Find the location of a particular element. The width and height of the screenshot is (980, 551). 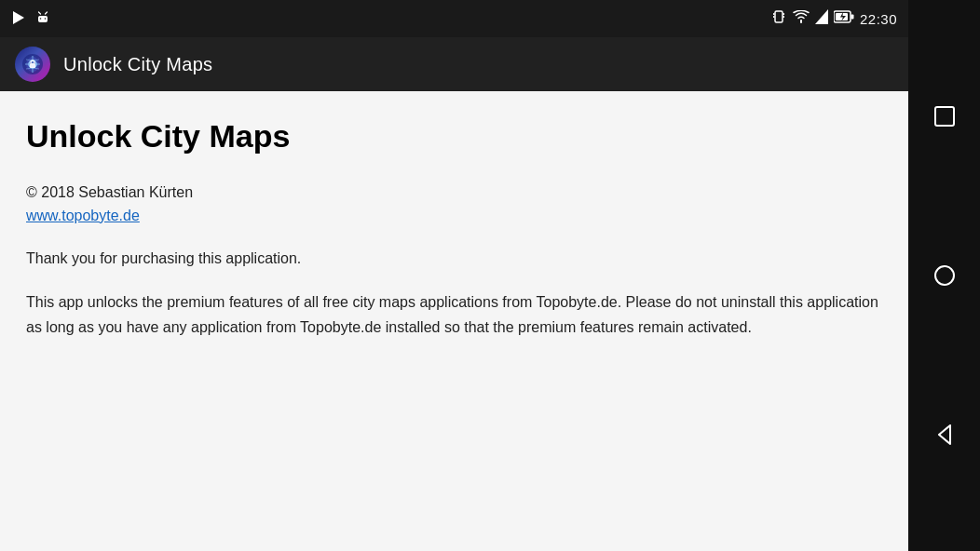

app-toolbar: Unlock City Maps is located at coordinates (455, 64).